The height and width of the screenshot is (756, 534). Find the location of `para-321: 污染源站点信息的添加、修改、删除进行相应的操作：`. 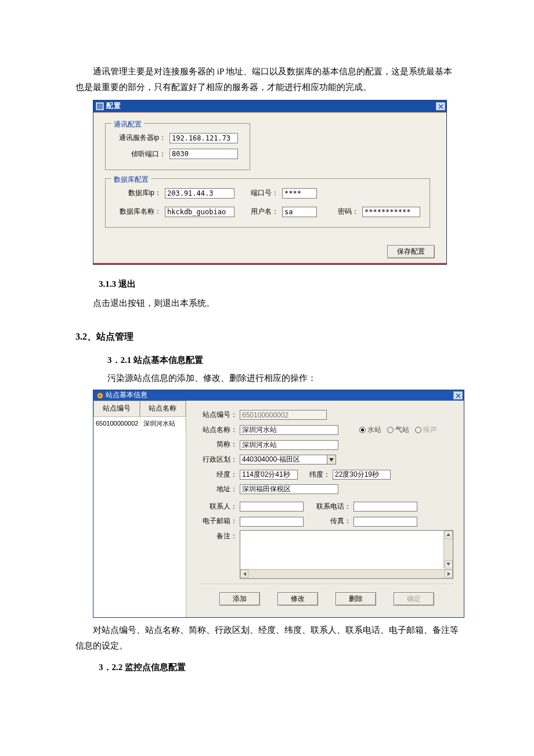

para-321: 污染源站点信息的添加、修改、删除进行相应的操作： is located at coordinates (283, 379).